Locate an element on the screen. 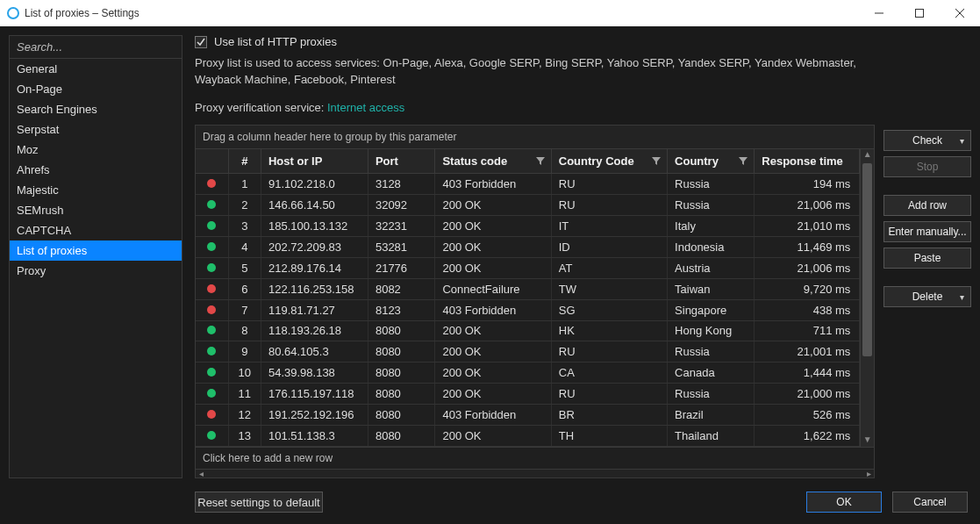 The width and height of the screenshot is (980, 524). scroll-left-icon: ◂ is located at coordinates (201, 474).